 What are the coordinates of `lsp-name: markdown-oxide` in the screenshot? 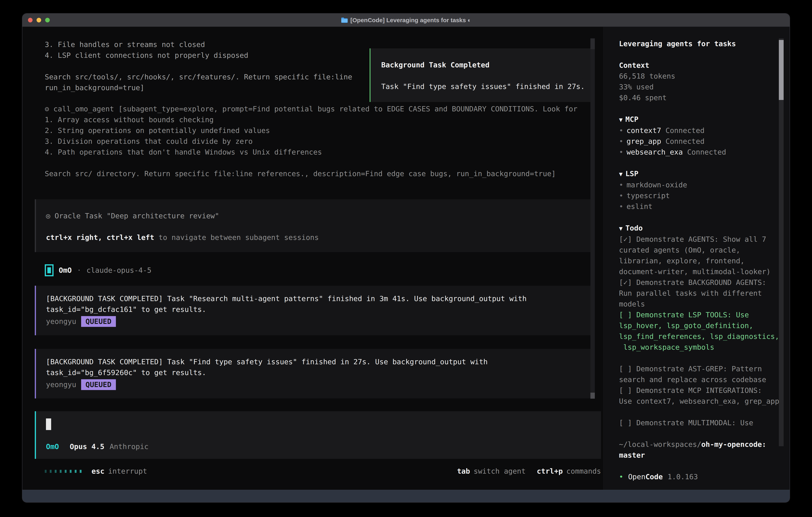 It's located at (657, 185).